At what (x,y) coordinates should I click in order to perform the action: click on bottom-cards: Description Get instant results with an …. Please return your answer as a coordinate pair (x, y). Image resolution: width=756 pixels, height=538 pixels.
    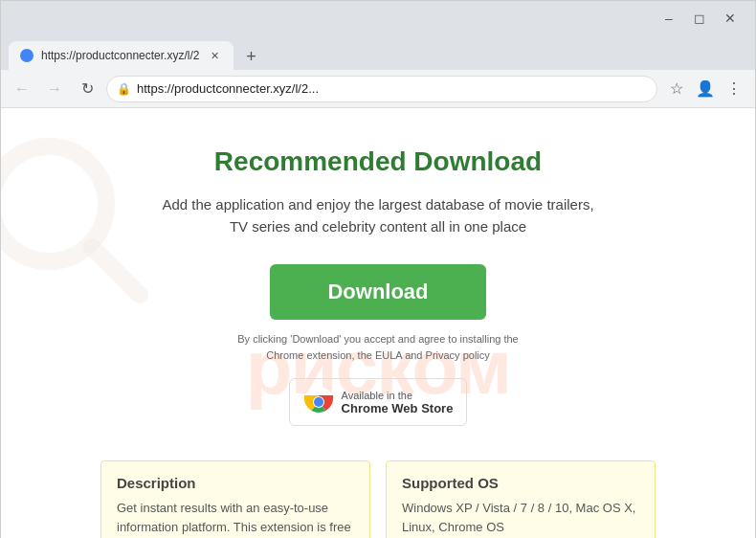
    Looking at the image, I should click on (378, 500).